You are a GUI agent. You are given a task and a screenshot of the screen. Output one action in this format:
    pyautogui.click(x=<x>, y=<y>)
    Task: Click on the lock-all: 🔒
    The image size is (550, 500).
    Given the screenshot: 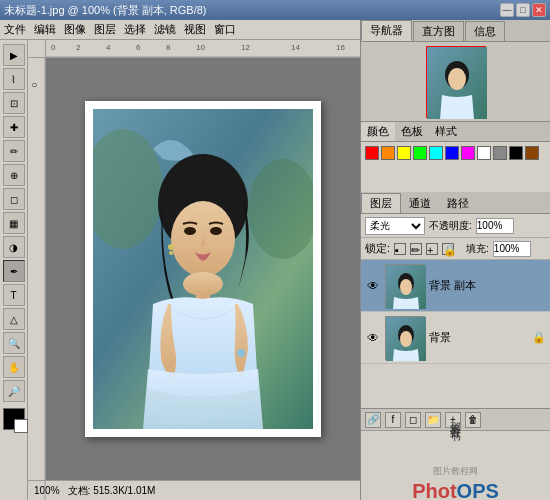 What is the action you would take?
    pyautogui.click(x=448, y=249)
    